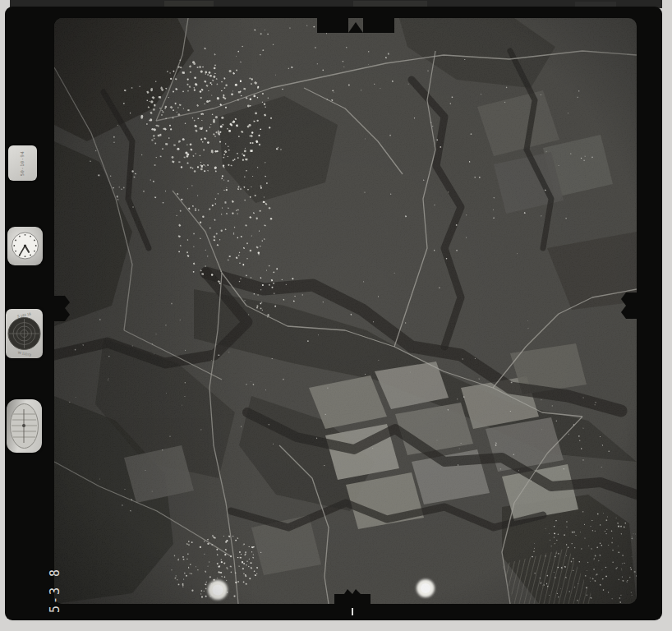 The width and height of the screenshot is (672, 631). What do you see at coordinates (25, 334) in the screenshot?
I see `level-instrument: S 183 18 W 11073` at bounding box center [25, 334].